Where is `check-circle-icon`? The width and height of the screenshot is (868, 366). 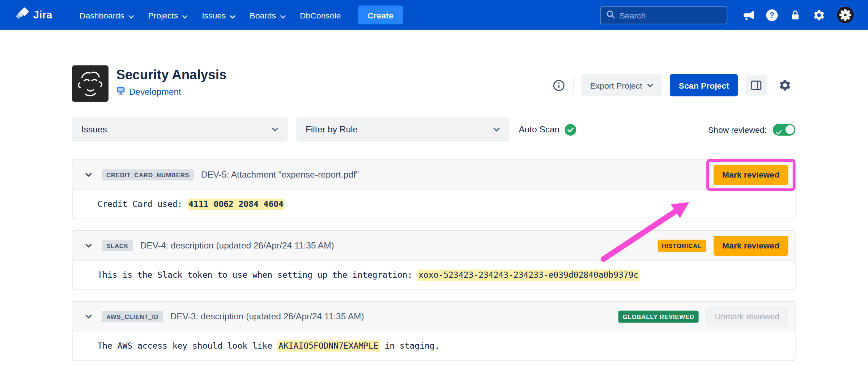 check-circle-icon is located at coordinates (570, 129).